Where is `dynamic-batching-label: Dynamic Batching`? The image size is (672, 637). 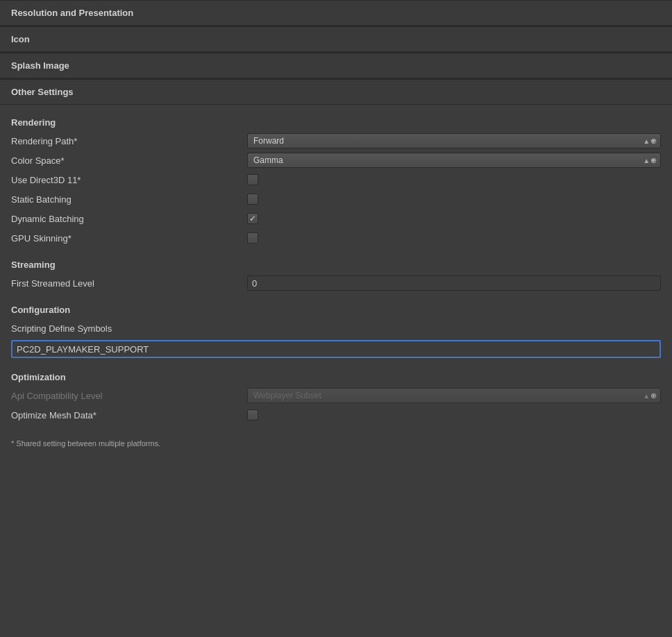
dynamic-batching-label: Dynamic Batching is located at coordinates (129, 219).